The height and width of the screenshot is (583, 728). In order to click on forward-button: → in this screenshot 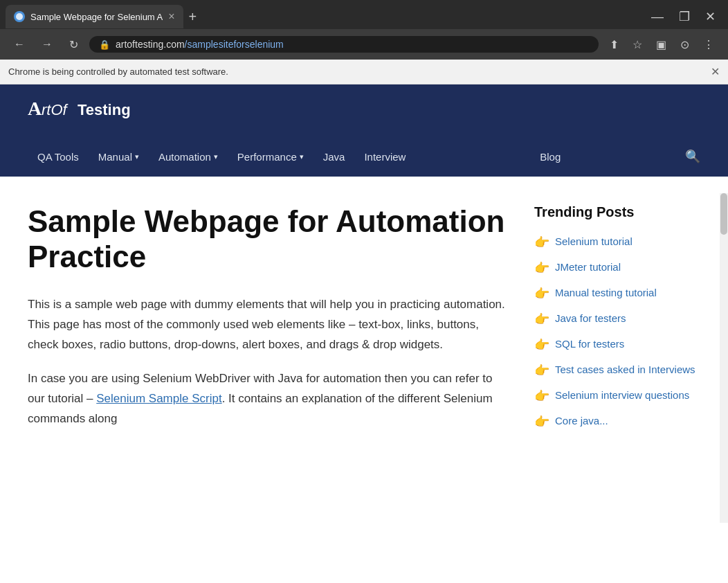, I will do `click(47, 44)`.